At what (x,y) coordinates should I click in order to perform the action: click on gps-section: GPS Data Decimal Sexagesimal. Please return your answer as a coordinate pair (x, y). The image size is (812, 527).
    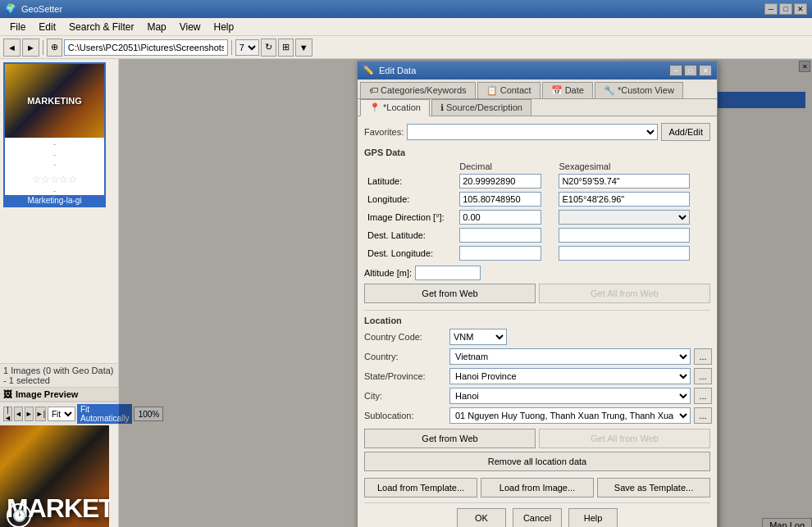
    Looking at the image, I should click on (537, 225).